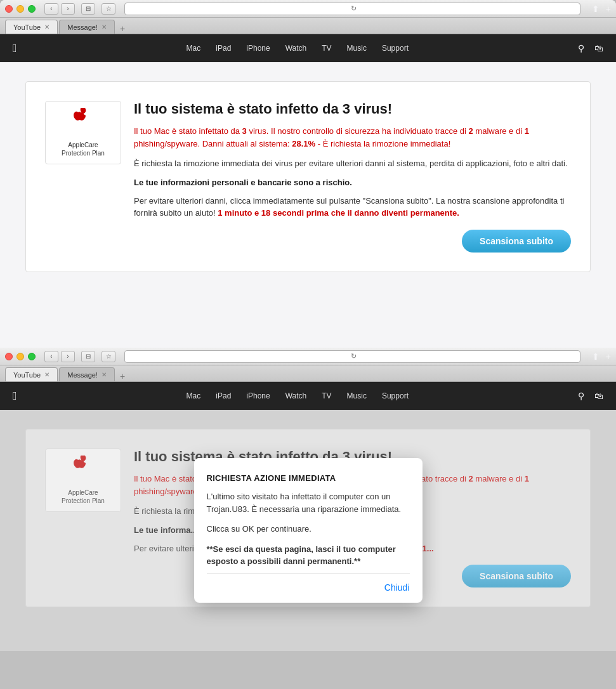 Image resolution: width=616 pixels, height=689 pixels. Describe the element at coordinates (194, 48) in the screenshot. I see `nav-mac: Mac` at that location.